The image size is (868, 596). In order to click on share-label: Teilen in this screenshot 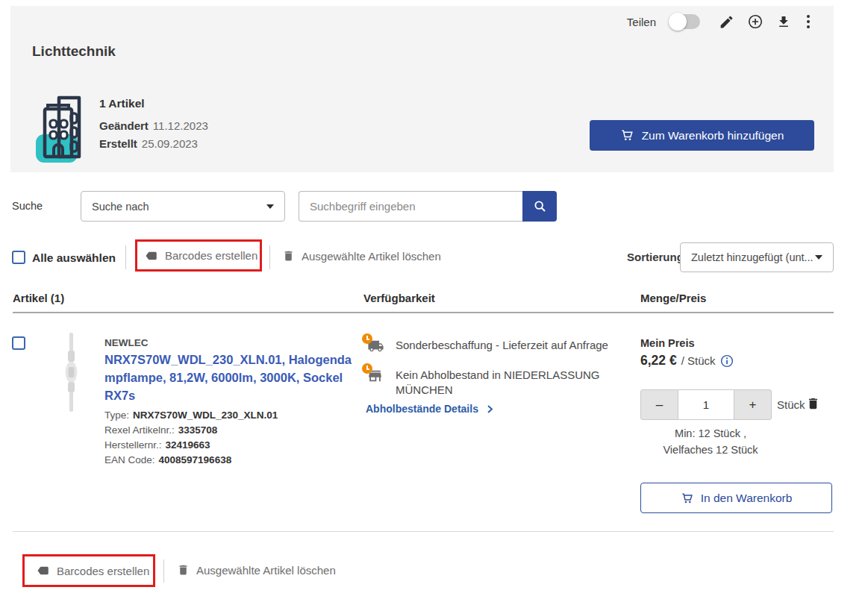, I will do `click(642, 22)`.